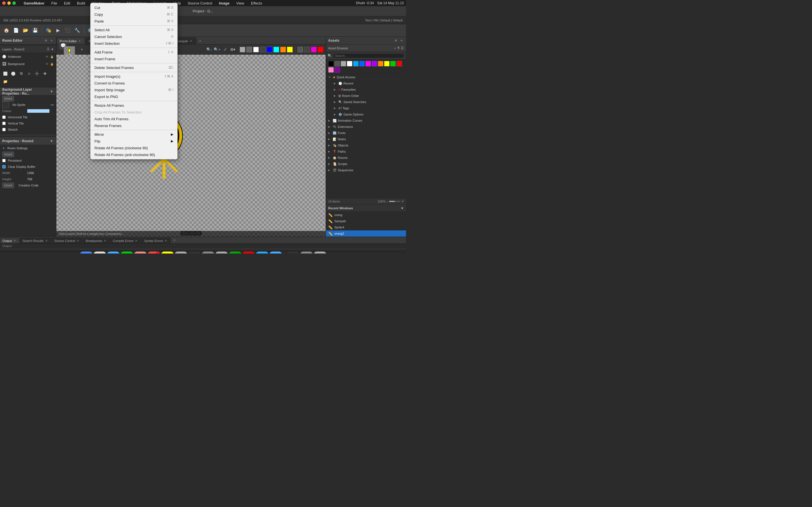 This screenshot has height=507, width=812. Describe the element at coordinates (134, 119) in the screenshot. I see `cm-auto-trim: Auto Trim All Frames` at that location.